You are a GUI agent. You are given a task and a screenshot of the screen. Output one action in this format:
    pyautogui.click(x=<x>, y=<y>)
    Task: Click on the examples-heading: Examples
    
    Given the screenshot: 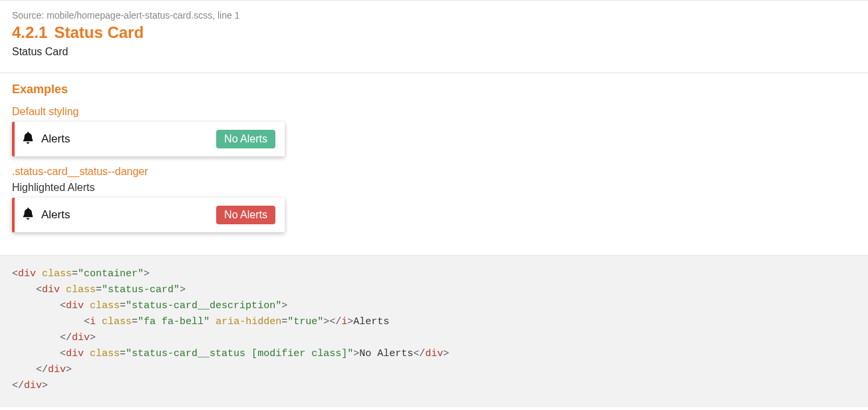 What is the action you would take?
    pyautogui.click(x=434, y=89)
    